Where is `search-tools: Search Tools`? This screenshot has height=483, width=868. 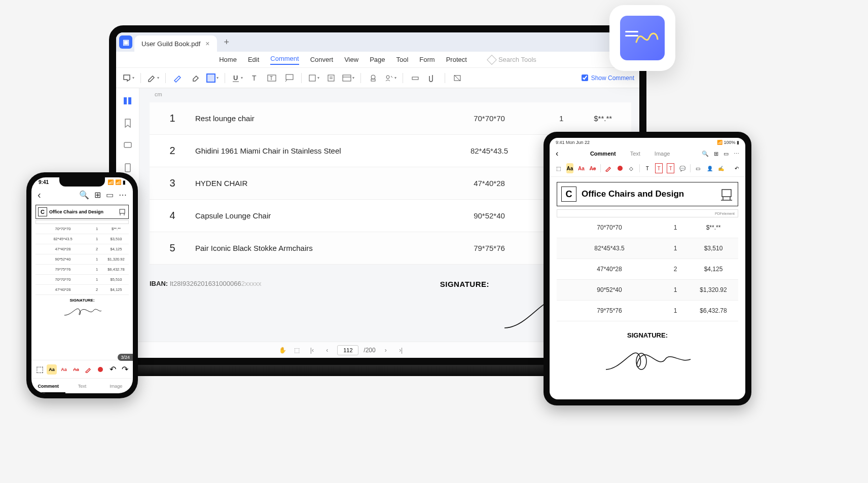 search-tools: Search Tools is located at coordinates (512, 60).